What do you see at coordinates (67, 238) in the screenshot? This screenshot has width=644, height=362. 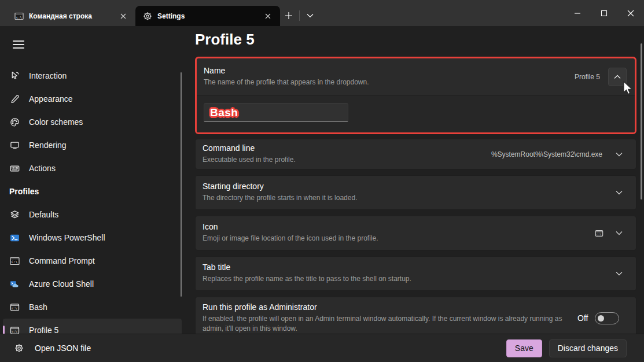 I see `sidebar-item-label: Windows PowerShell` at bounding box center [67, 238].